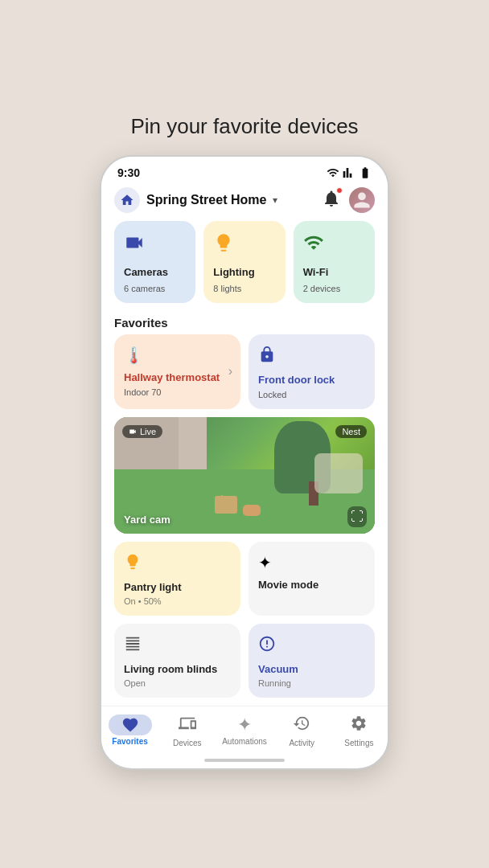 This screenshot has height=868, width=489. What do you see at coordinates (312, 380) in the screenshot?
I see `door-lock-name: Front door lock` at bounding box center [312, 380].